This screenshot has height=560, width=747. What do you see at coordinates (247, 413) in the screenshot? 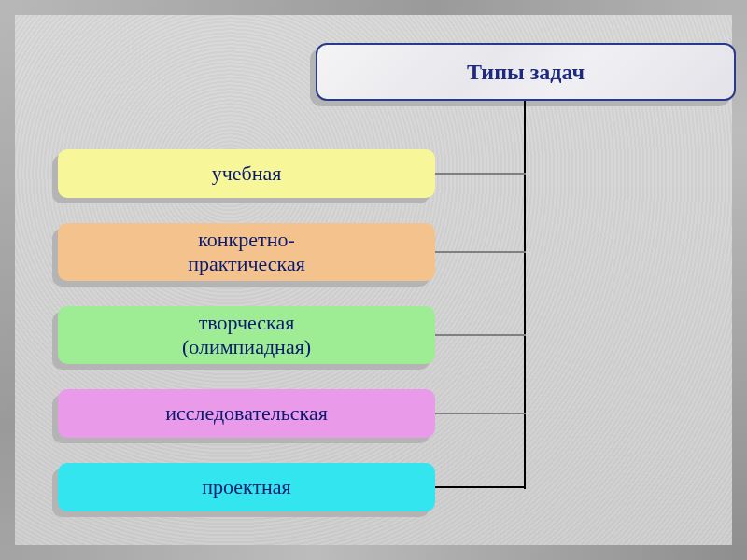
I see `task-box-3: исследовательская` at bounding box center [247, 413].